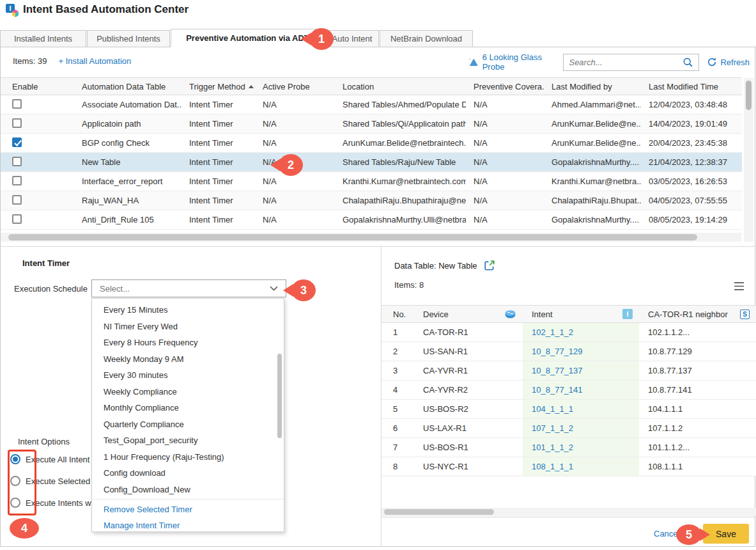  What do you see at coordinates (371, 105) in the screenshot?
I see `table-row: Associate Automation Dat... Intent Timer…` at bounding box center [371, 105].